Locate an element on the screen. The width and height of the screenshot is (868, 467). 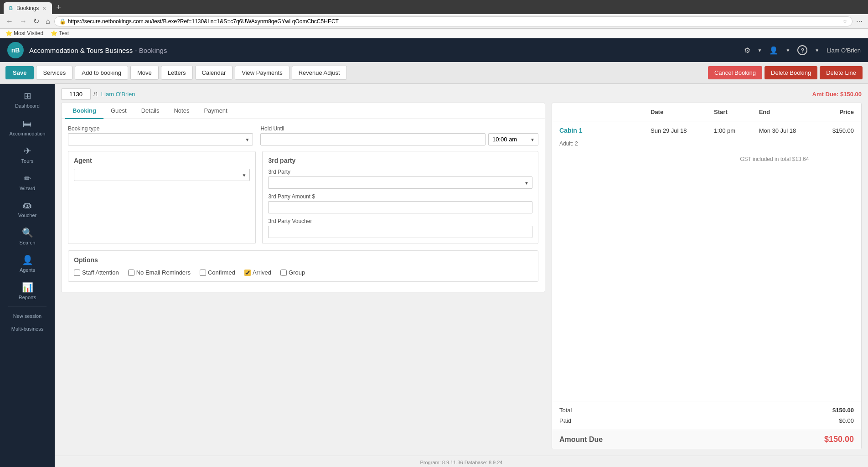
pricing-header-row: Date Start End Price is located at coordinates (707, 112).